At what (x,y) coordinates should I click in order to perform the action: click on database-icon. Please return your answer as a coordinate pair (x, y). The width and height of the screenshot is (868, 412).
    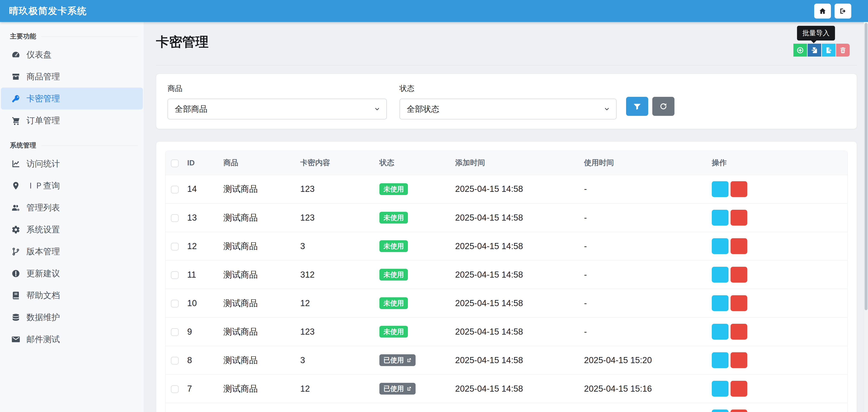
    Looking at the image, I should click on (16, 318).